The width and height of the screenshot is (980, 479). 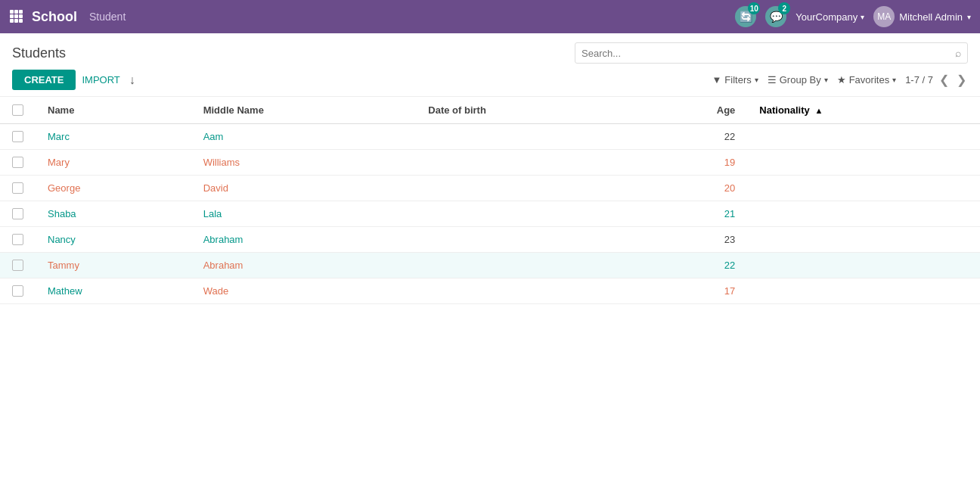 What do you see at coordinates (920, 80) in the screenshot?
I see `pagination-text: 1-7 / 7` at bounding box center [920, 80].